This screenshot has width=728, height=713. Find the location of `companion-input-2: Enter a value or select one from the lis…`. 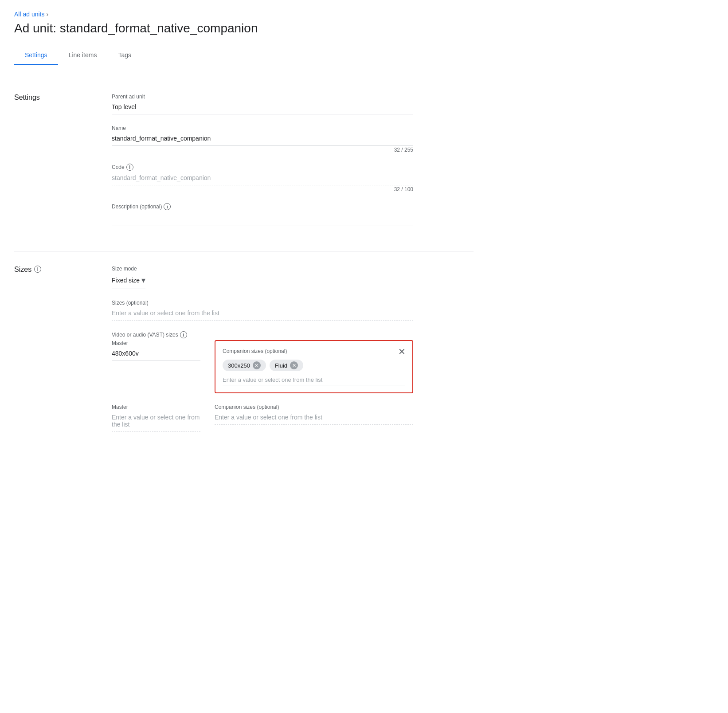

companion-input-2: Enter a value or select one from the lis… is located at coordinates (314, 419).